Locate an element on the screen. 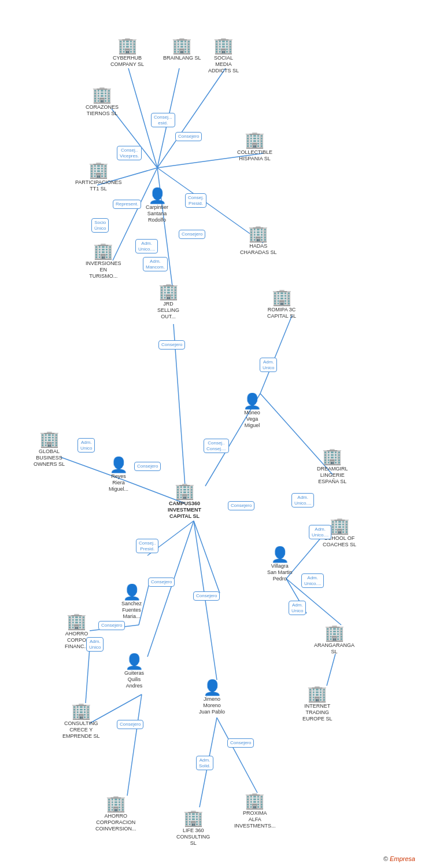 This screenshot has height=868, width=421. node-inversiones: 🏢 INVERSIONESENTURISMO... is located at coordinates (104, 261).